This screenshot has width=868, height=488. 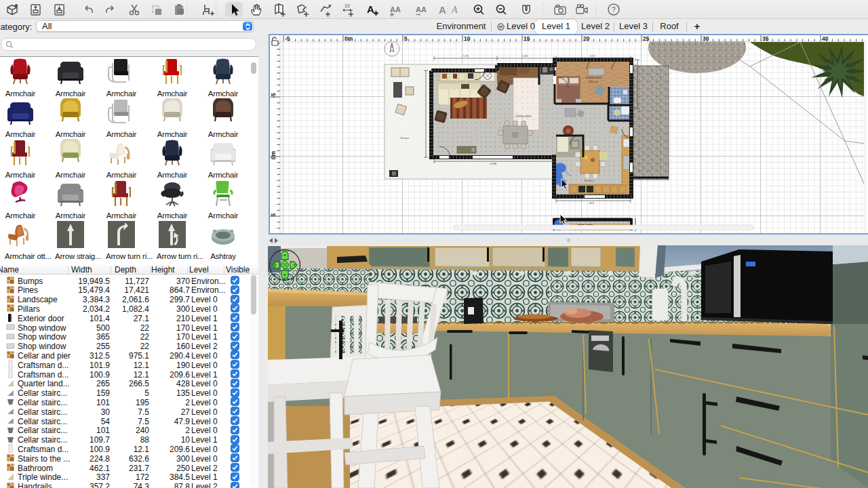 What do you see at coordinates (405, 138) in the screenshot?
I see `svg-text: Terrace` at bounding box center [405, 138].